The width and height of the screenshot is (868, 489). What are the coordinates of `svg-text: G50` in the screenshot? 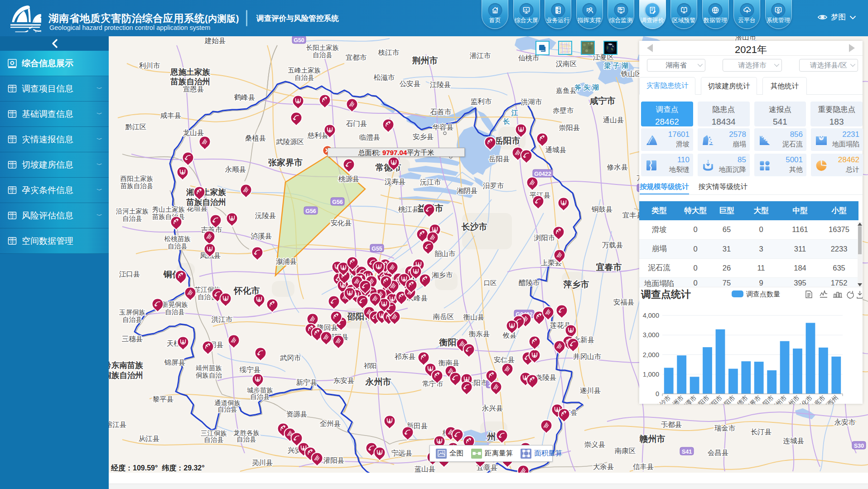 It's located at (299, 40).